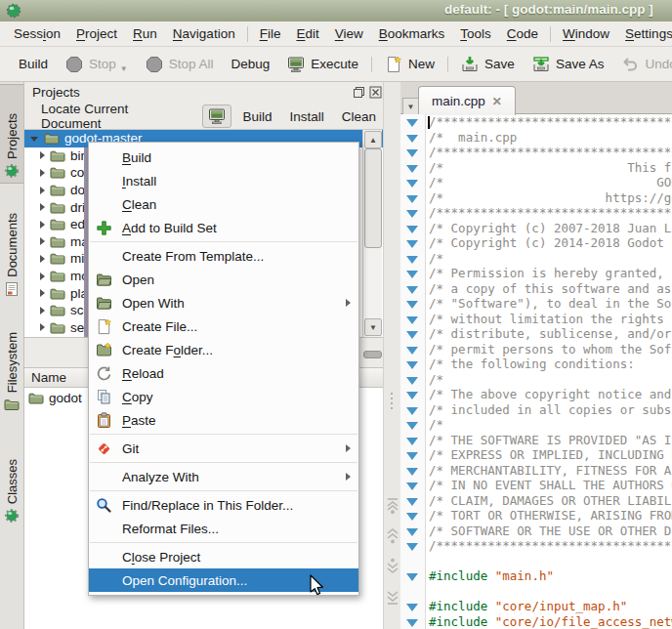 Image resolution: width=672 pixels, height=629 pixels. What do you see at coordinates (224, 557) in the screenshot?
I see `context-menu-item-close-project: Close Project` at bounding box center [224, 557].